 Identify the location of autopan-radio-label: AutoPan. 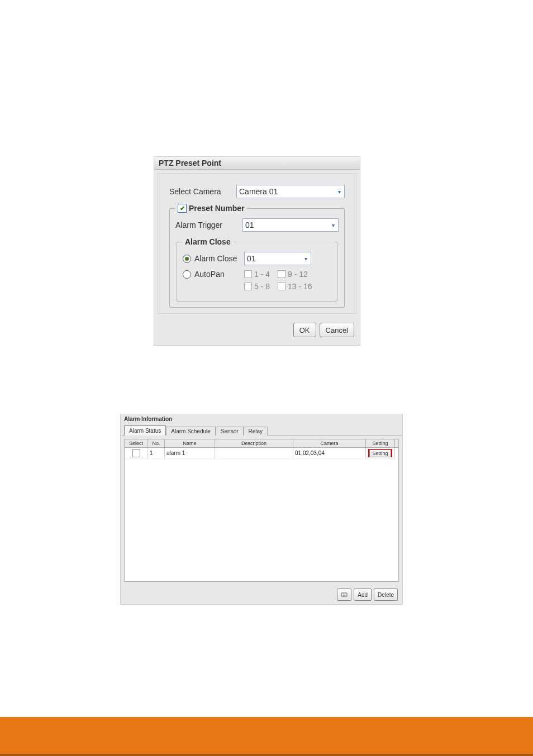
(210, 274).